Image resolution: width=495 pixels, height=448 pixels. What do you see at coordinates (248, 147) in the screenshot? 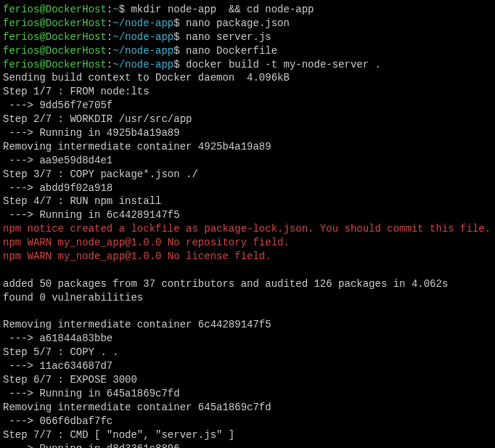
I see `output-line: Removing intermediate container 4925b4a1…` at bounding box center [248, 147].